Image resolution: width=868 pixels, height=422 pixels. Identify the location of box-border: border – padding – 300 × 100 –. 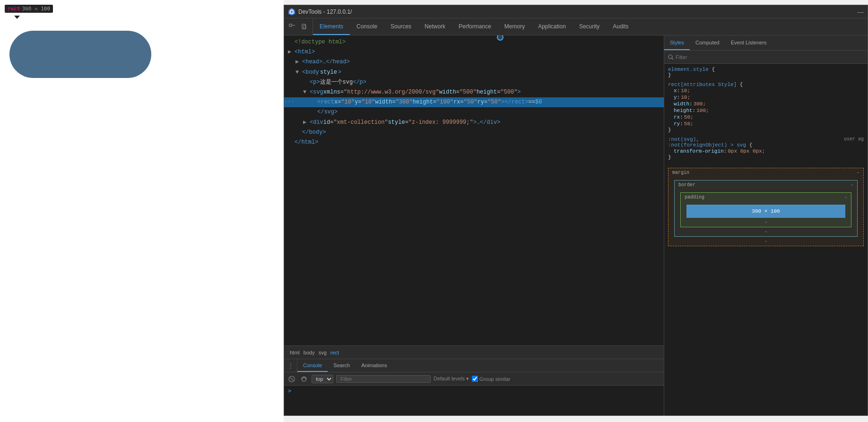
(766, 208).